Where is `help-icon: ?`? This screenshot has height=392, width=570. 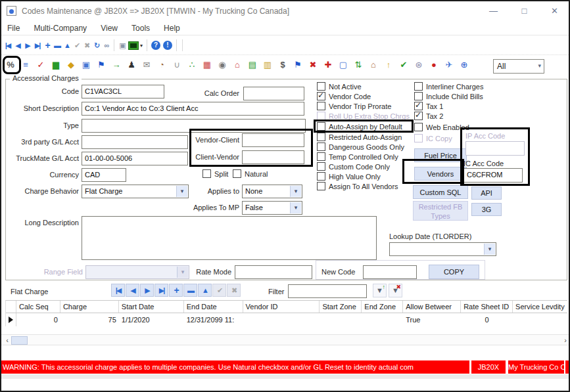
help-icon: ? is located at coordinates (156, 45).